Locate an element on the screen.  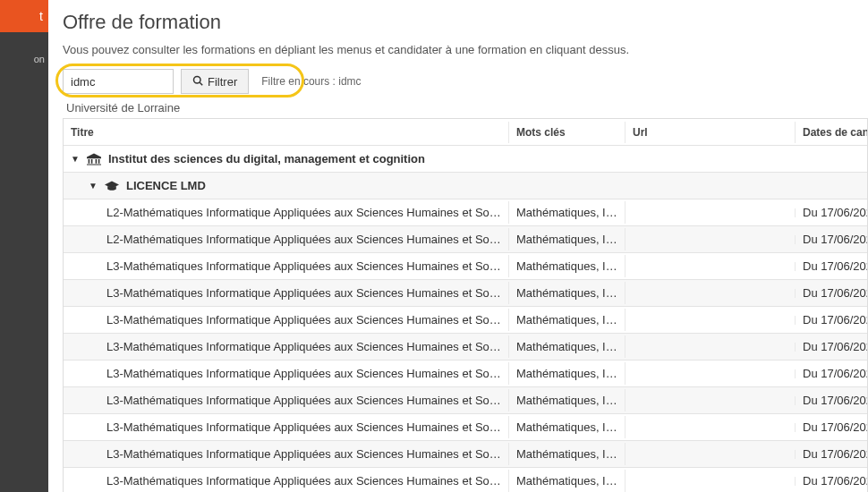
filter-button-label: Filtrer is located at coordinates (222, 82).